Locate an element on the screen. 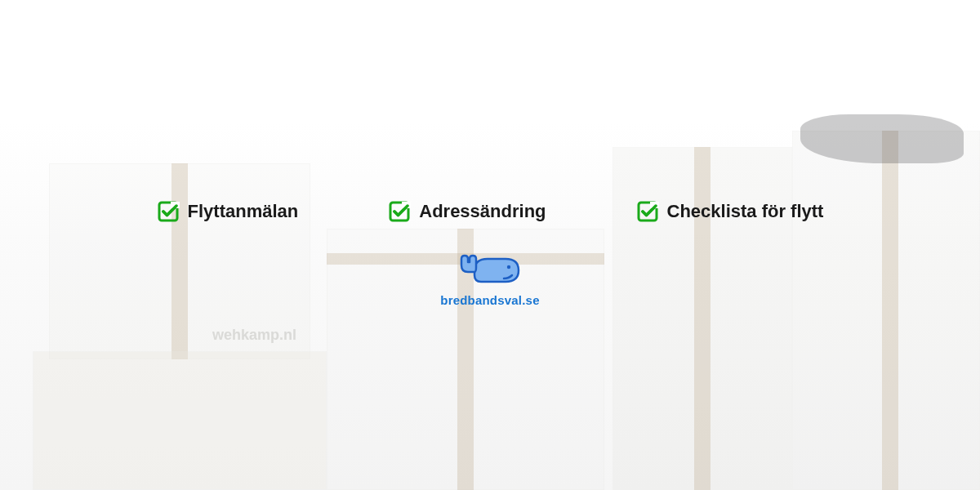 This screenshot has height=490, width=980. feature-item-checklista: Checklista för flytt is located at coordinates (730, 212).